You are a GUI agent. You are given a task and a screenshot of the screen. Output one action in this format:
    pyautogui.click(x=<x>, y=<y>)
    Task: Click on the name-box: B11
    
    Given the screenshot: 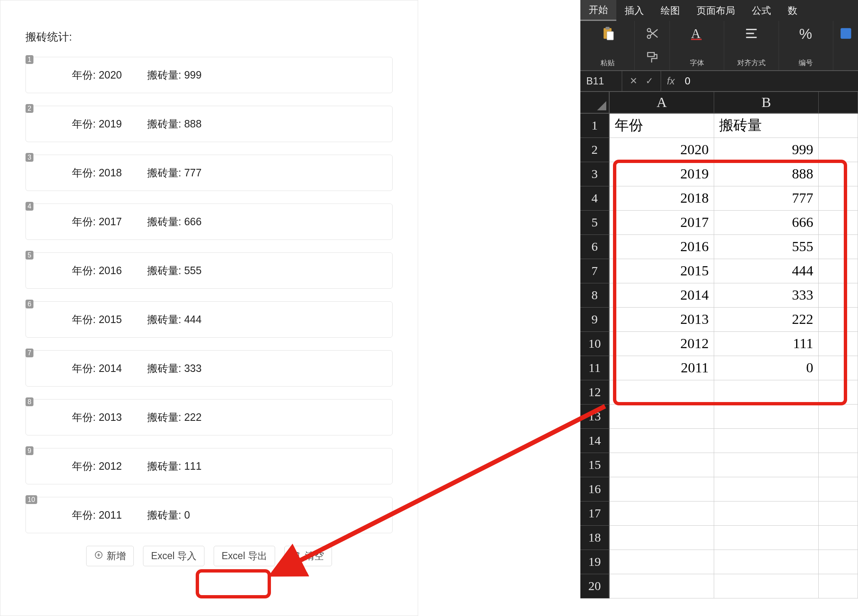 What is the action you would take?
    pyautogui.click(x=601, y=81)
    